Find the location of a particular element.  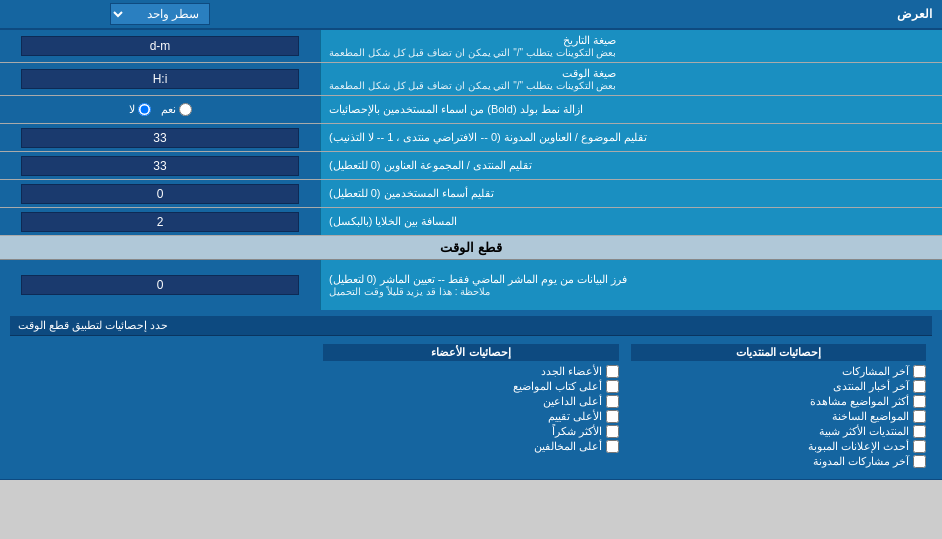

date-format-input-cell is located at coordinates (160, 46).